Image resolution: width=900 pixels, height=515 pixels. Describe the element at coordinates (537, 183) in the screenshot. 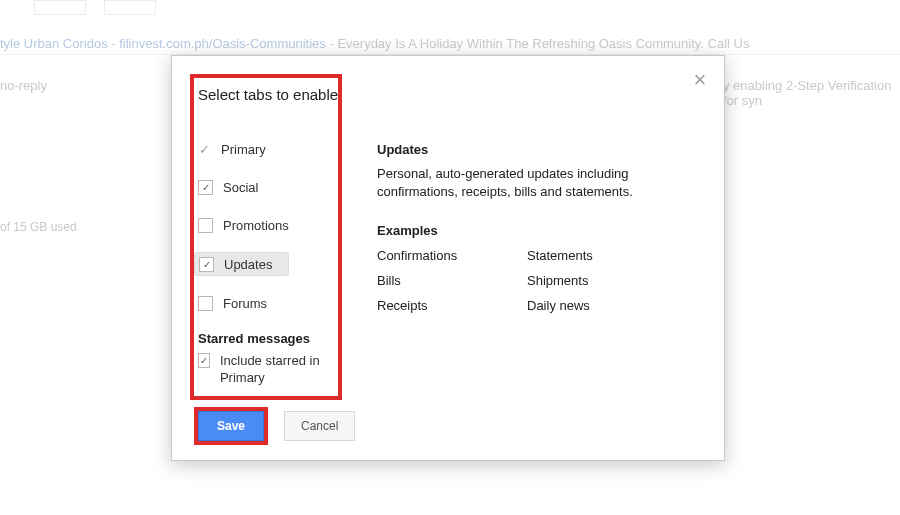

I see `details-description: Personal, auto-generated updates includi…` at that location.